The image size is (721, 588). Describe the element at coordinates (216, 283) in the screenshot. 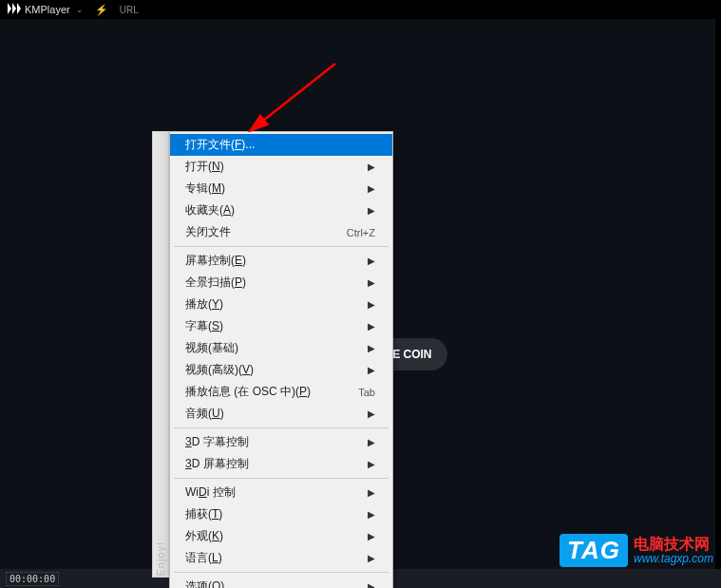

I see `menu-item-label: 全景扫描(P)` at that location.